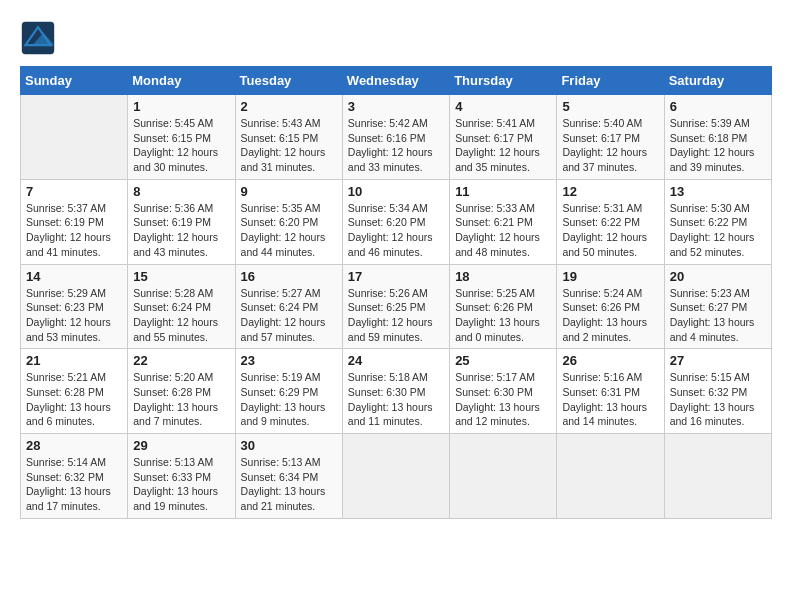  I want to click on calendar-cell: 25Sunrise: 5:17 AM Sunset: 6:30 PM Dayli…, so click(504, 392).